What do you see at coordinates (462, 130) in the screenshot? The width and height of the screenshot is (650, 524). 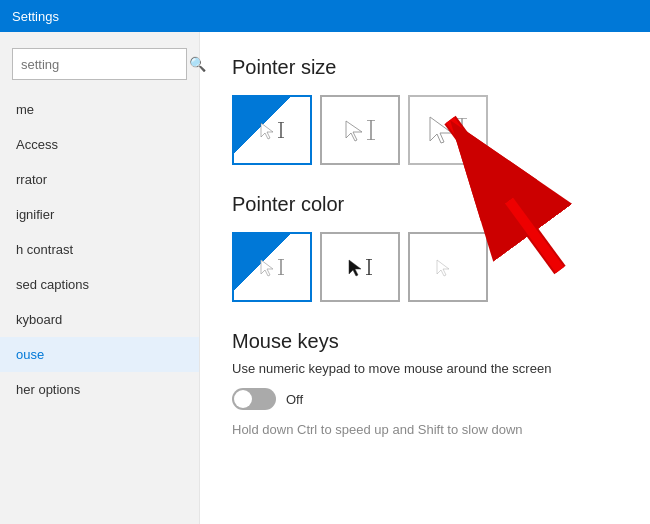 I see `cursor-ibeam-large-icon` at bounding box center [462, 130].